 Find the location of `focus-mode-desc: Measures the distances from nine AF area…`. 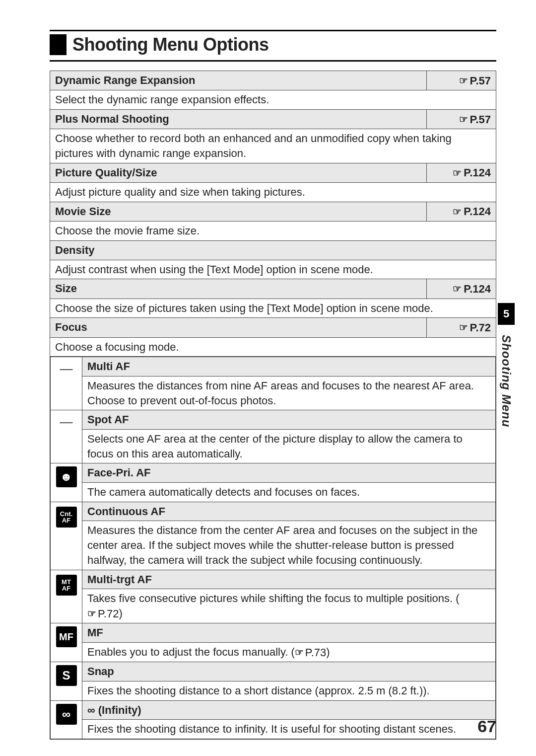

focus-mode-desc: Measures the distances from nine AF area… is located at coordinates (289, 393).